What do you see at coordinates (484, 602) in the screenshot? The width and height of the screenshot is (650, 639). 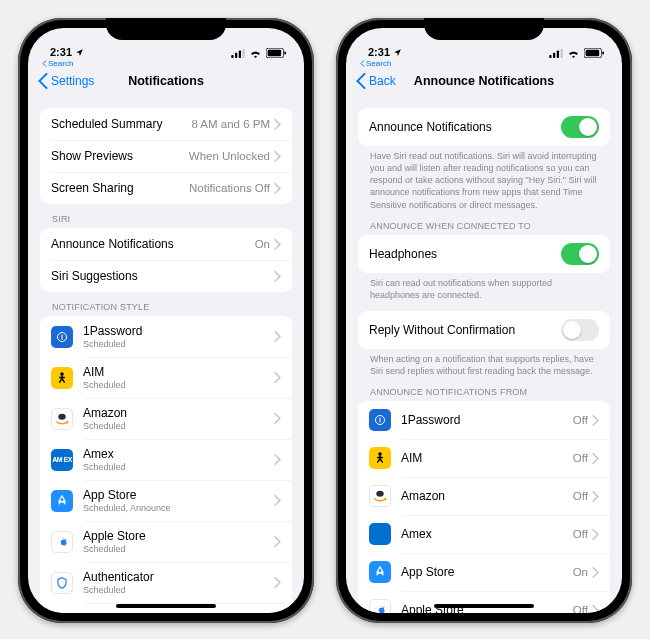 I see `app-row: Apple Store Off` at bounding box center [484, 602].